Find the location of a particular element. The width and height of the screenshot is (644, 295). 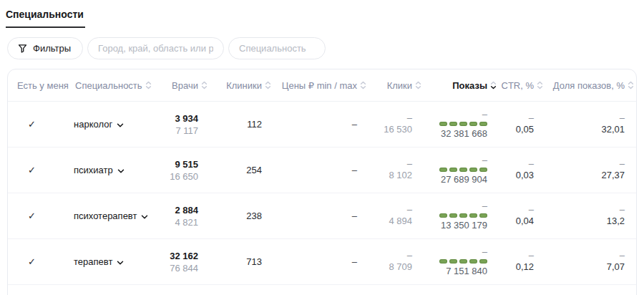

ctr-cell: – 0,04 is located at coordinates (522, 216).